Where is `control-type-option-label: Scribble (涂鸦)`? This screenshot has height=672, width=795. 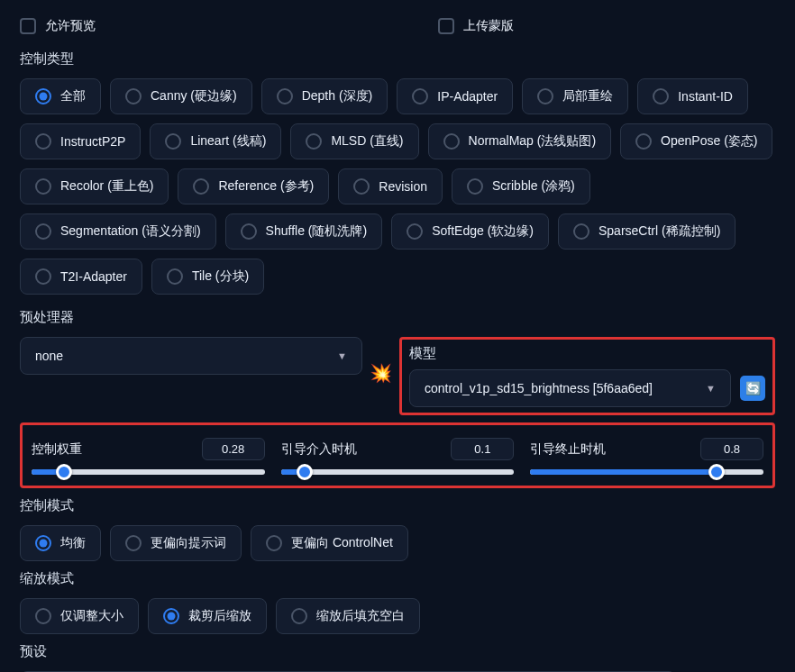 control-type-option-label: Scribble (涂鸦) is located at coordinates (534, 186).